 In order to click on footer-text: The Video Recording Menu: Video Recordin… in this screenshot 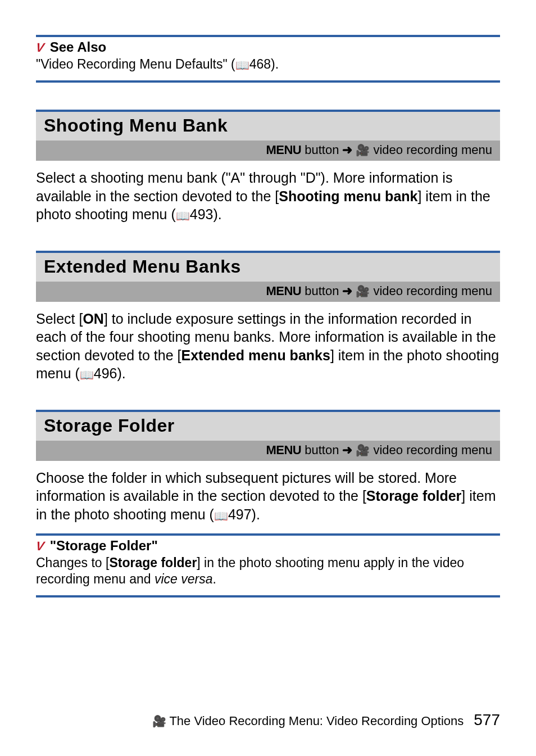, I will do `click(315, 721)`.